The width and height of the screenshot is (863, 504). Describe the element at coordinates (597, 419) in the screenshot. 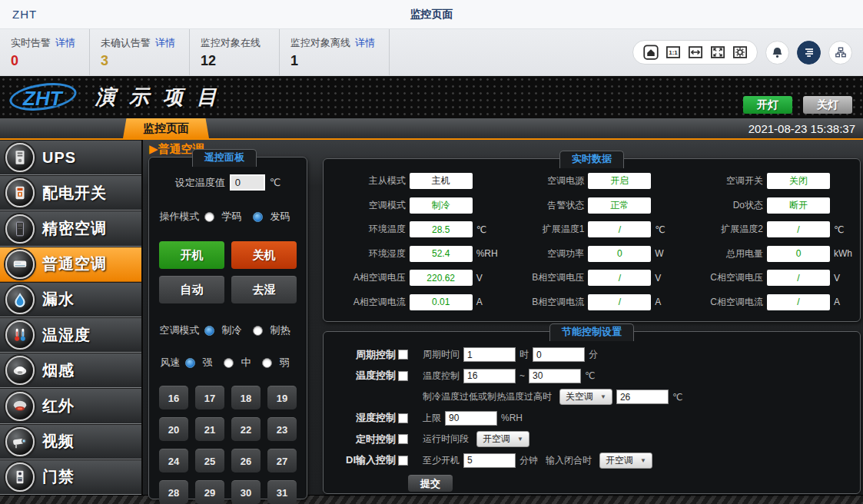

I see `energy-row-humidity: 湿度控制 上限 %RH` at that location.